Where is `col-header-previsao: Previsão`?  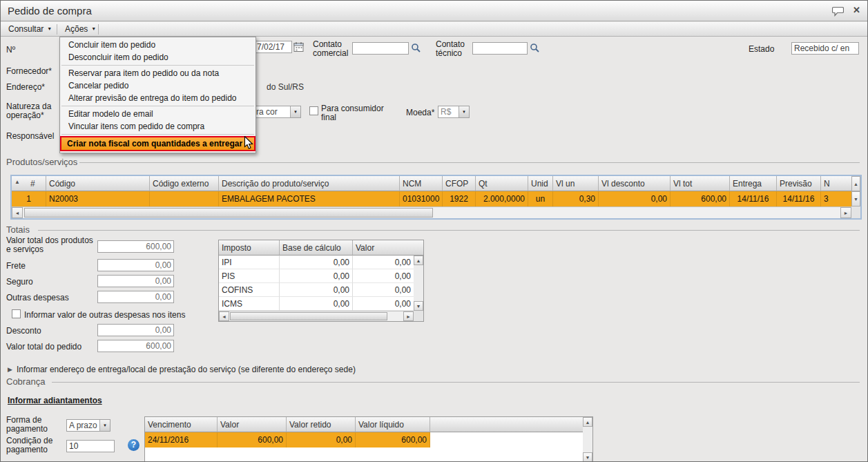
col-header-previsao: Previsão is located at coordinates (799, 184).